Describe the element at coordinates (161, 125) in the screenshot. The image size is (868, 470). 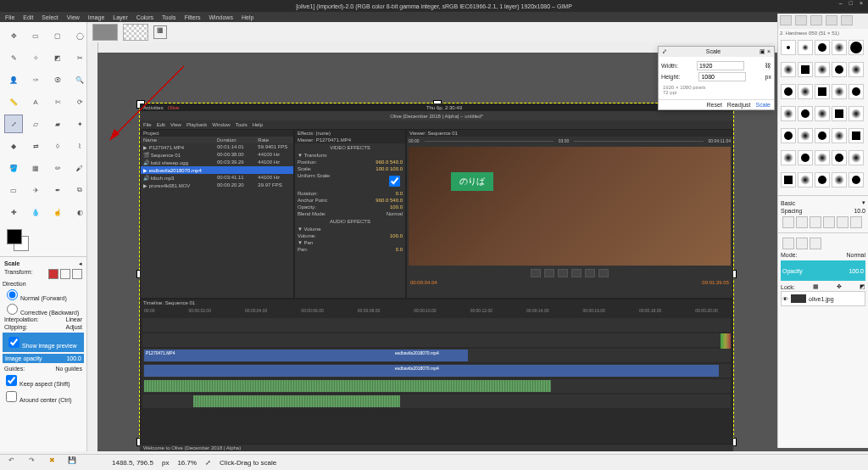
I see `olive-menu-edit: Edit` at that location.